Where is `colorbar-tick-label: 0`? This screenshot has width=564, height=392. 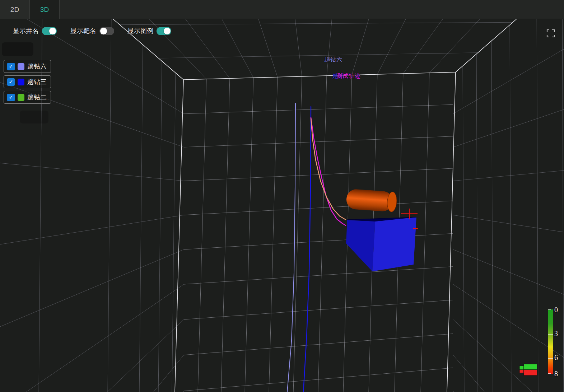
colorbar-tick-label: 0 is located at coordinates (556, 310).